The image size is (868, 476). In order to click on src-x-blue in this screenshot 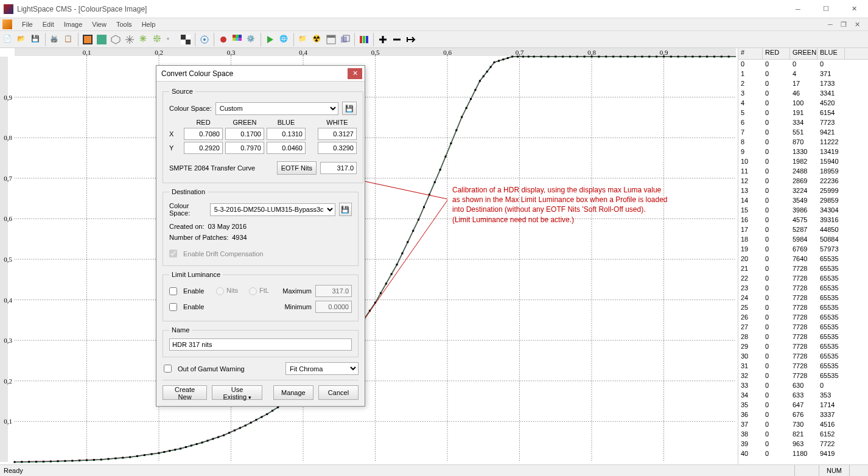, I will do `click(286, 134)`.